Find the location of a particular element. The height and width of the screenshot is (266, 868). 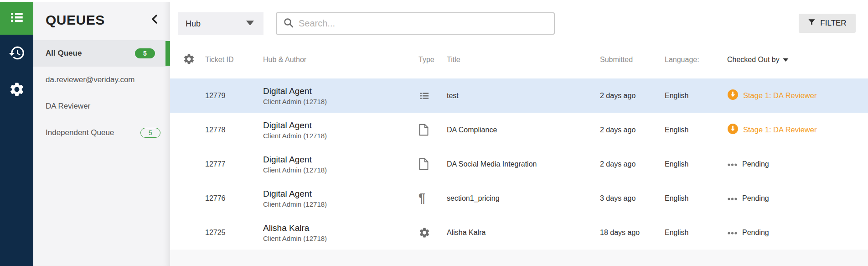

hub-author-cell: Alisha Kalra Client Admin (12718) is located at coordinates (335, 233).